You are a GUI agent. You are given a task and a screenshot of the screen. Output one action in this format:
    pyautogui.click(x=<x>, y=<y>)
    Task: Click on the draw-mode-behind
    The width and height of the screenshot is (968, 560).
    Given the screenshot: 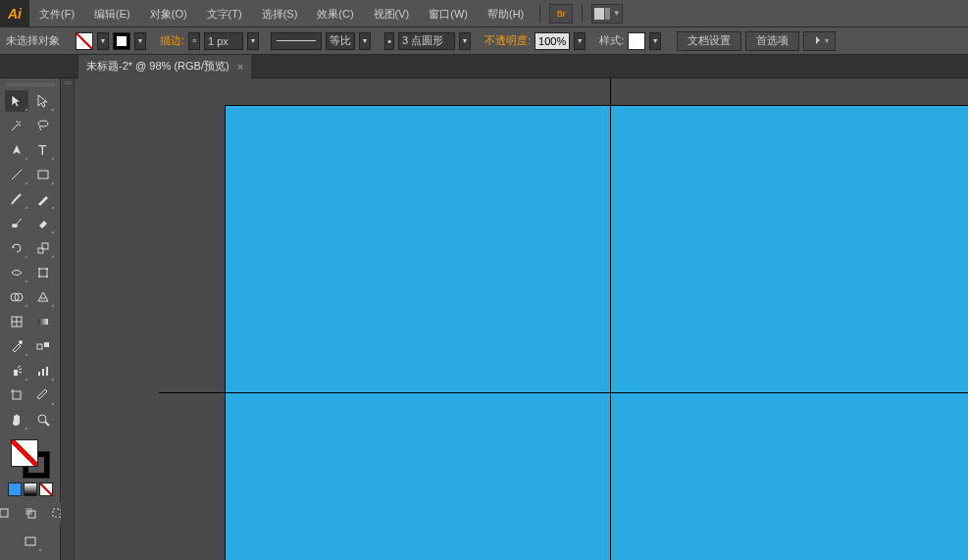 What is the action you would take?
    pyautogui.click(x=30, y=513)
    